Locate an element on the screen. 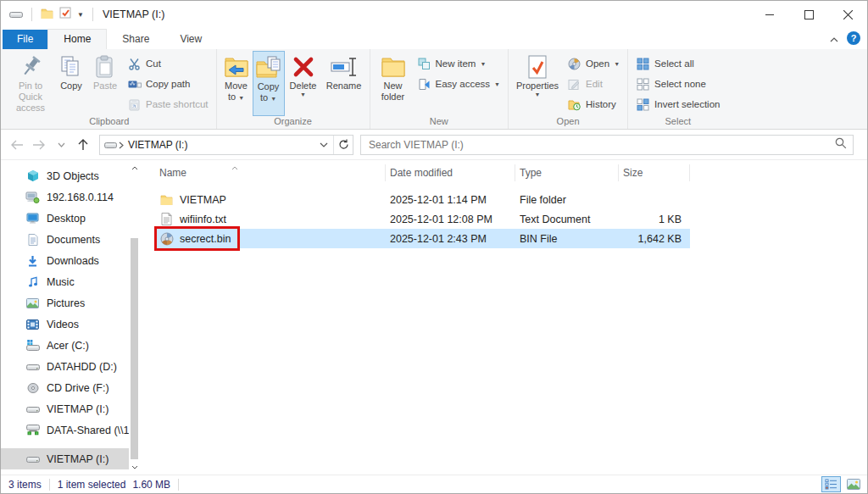 This screenshot has height=494, width=868. new-item-button: New item ▼ is located at coordinates (459, 64).